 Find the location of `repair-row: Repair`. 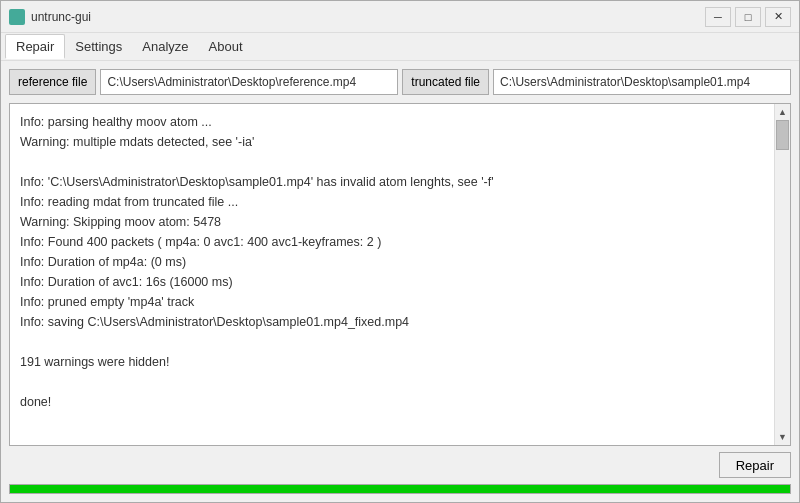

repair-row: Repair is located at coordinates (400, 465).